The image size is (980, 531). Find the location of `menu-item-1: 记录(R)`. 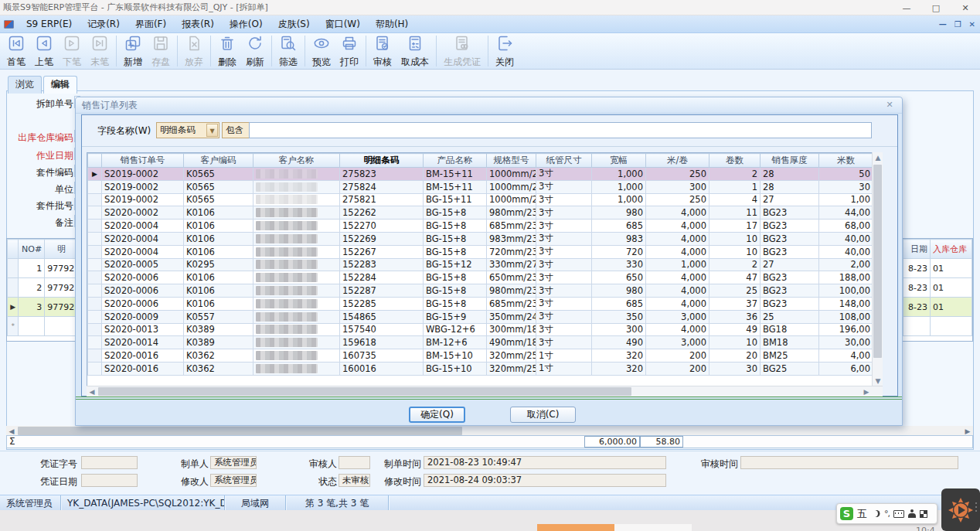

menu-item-1: 记录(R) is located at coordinates (104, 25).